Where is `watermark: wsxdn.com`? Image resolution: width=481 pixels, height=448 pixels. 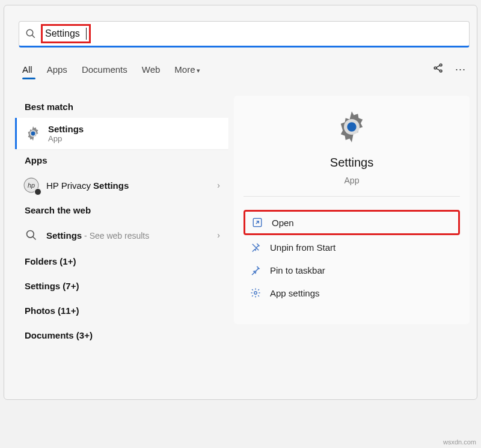 watermark: wsxdn.com is located at coordinates (459, 442).